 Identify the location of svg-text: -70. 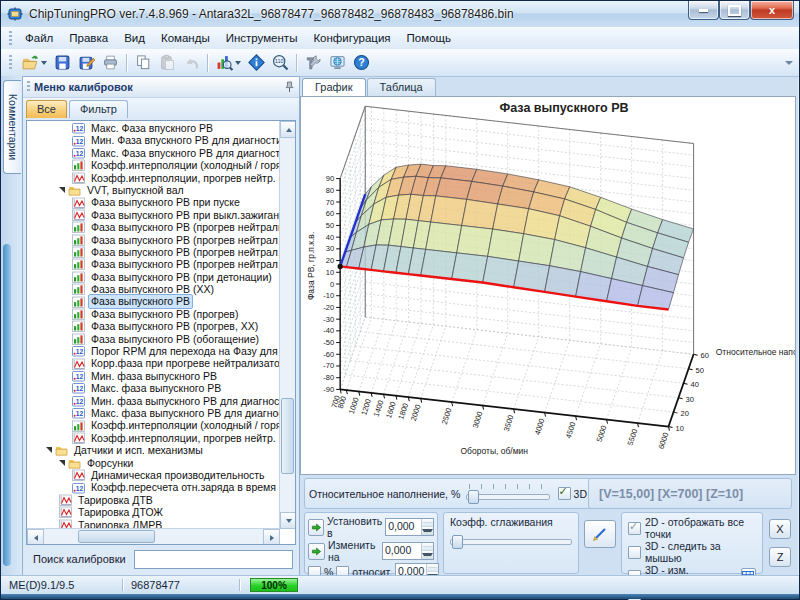
(328, 366).